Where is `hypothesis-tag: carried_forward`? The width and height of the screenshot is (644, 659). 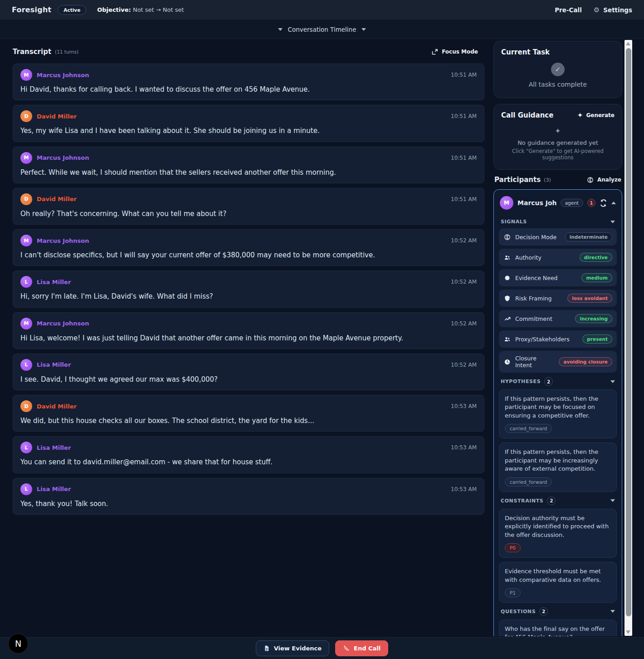 hypothesis-tag: carried_forward is located at coordinates (528, 428).